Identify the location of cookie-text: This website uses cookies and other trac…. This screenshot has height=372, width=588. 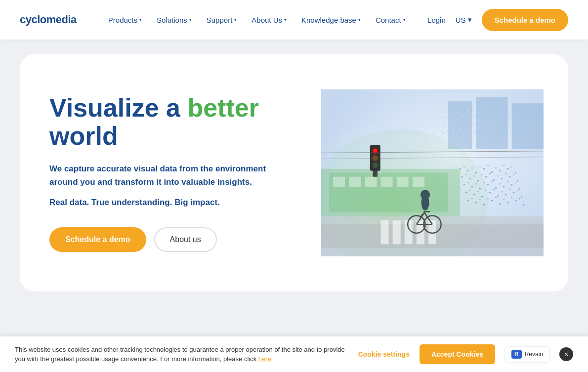
(182, 355).